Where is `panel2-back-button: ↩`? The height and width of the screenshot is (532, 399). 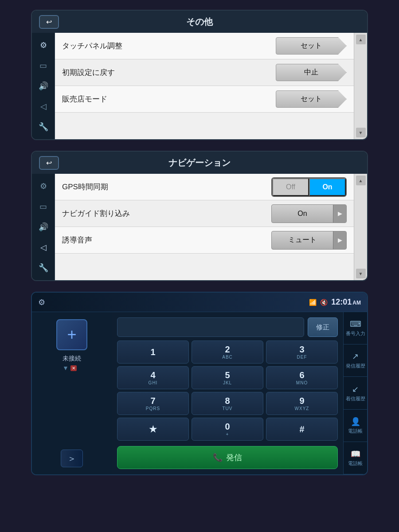
panel2-back-button: ↩ is located at coordinates (49, 163).